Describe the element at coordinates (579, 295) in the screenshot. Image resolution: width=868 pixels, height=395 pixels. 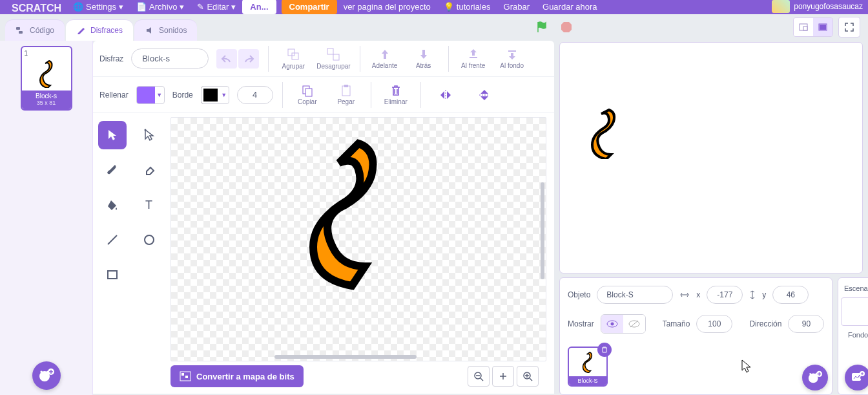
I see `object-label: Objeto` at that location.